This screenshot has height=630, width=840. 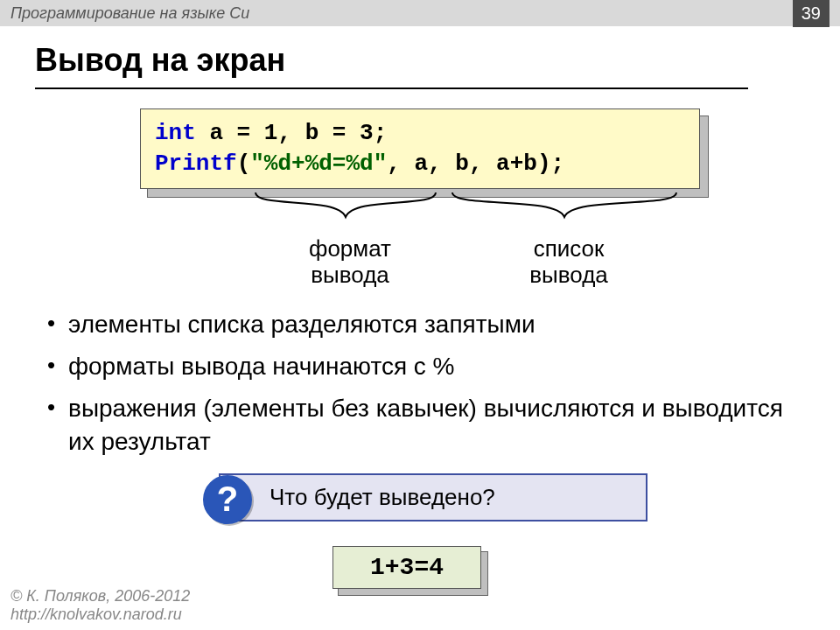 What do you see at coordinates (382, 497) in the screenshot?
I see `question-text: Что будет выведено?` at bounding box center [382, 497].